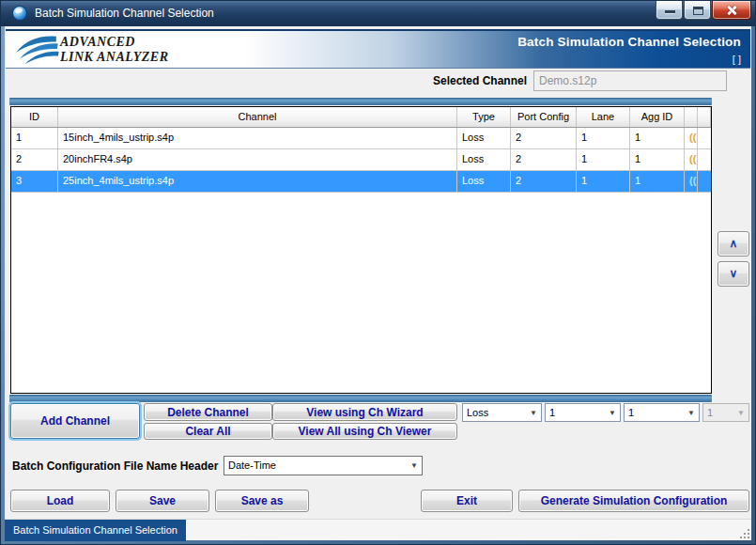 The height and width of the screenshot is (545, 756). I want to click on table-row: 1 15inch_4mils_ustrip.s4p Loss 2 1 1 ((, so click(361, 139).